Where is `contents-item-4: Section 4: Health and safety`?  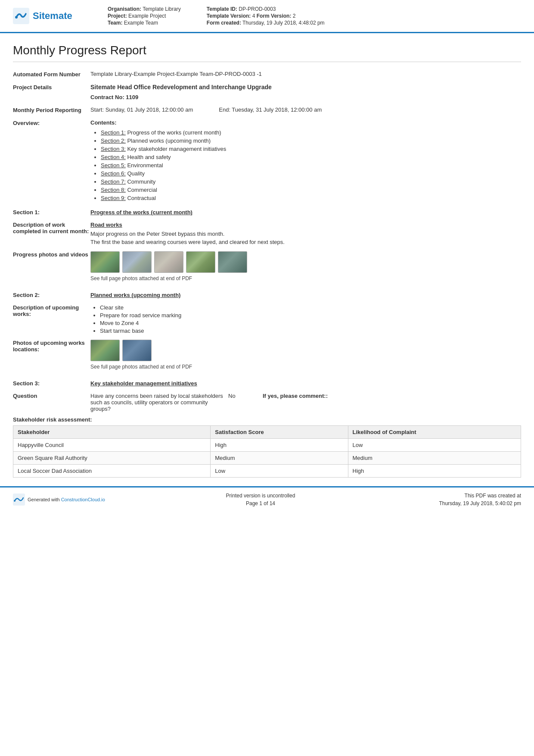
contents-item-4: Section 4: Health and safety is located at coordinates (311, 157).